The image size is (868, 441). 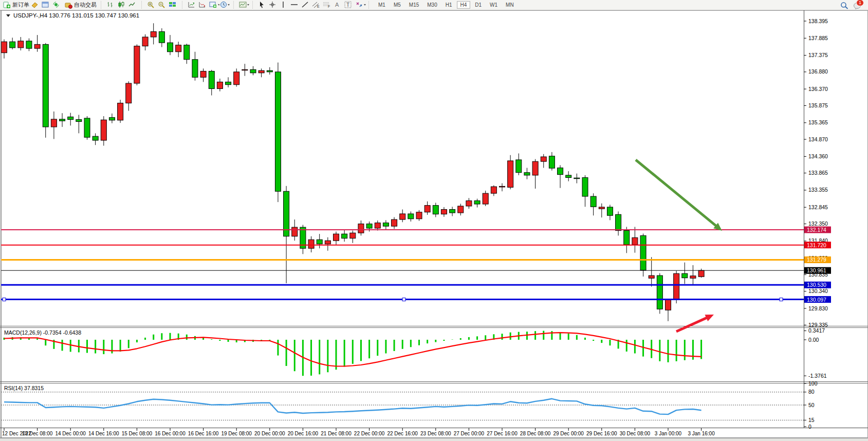 I want to click on time-tick-label: 30 Dec 08:00, so click(x=635, y=434).